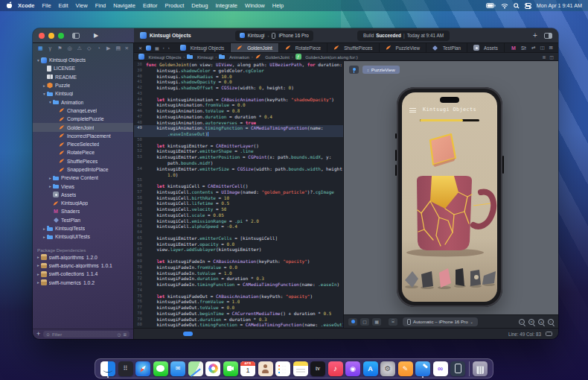 The height and width of the screenshot is (380, 588). What do you see at coordinates (140, 100) in the screenshot?
I see `line-number: 44` at bounding box center [140, 100].